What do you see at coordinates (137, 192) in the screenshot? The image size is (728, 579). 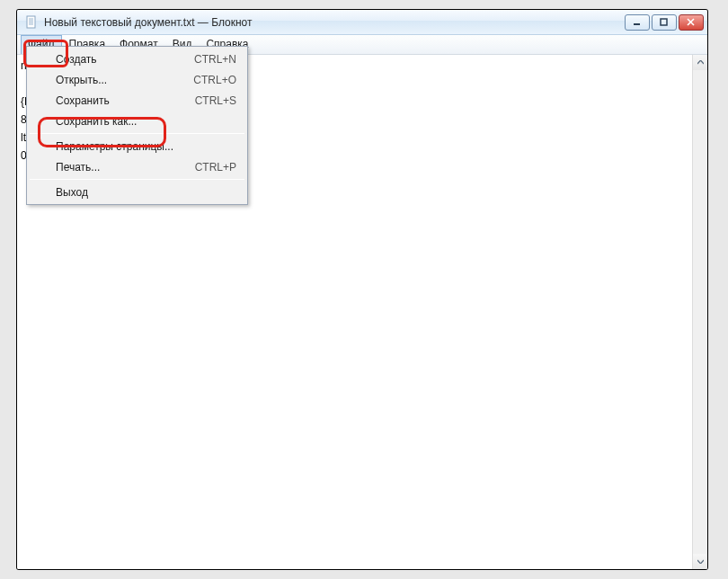 I see `menu-item-exit: Выход` at bounding box center [137, 192].